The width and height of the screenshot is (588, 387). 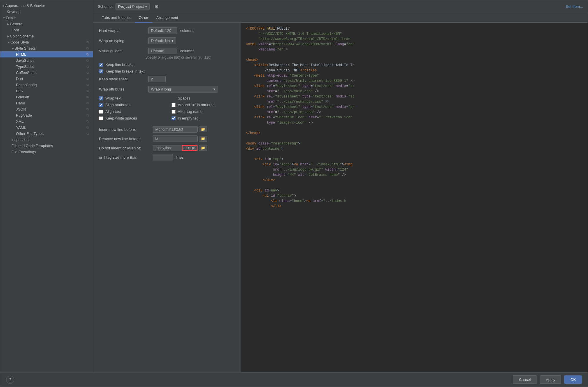 I want to click on sidebar-item-gherkin: Gherkin⧉, so click(x=46, y=97).